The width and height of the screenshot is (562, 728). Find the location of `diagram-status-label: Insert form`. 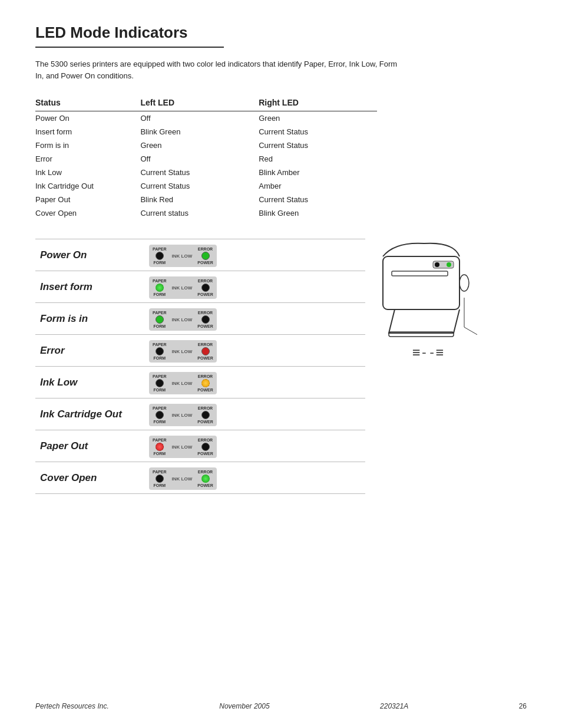

diagram-status-label: Insert form is located at coordinates (90, 287).